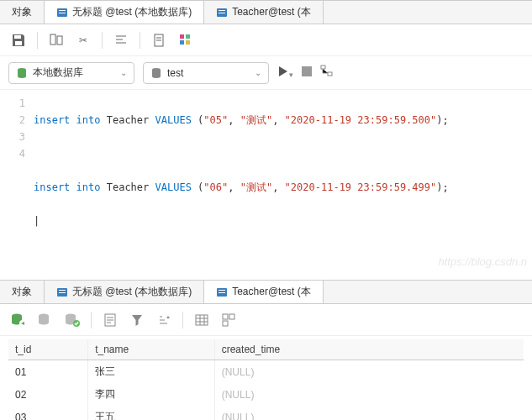 This screenshot has height=420, width=532. What do you see at coordinates (151, 372) in the screenshot?
I see `cell-name: 张三` at bounding box center [151, 372].